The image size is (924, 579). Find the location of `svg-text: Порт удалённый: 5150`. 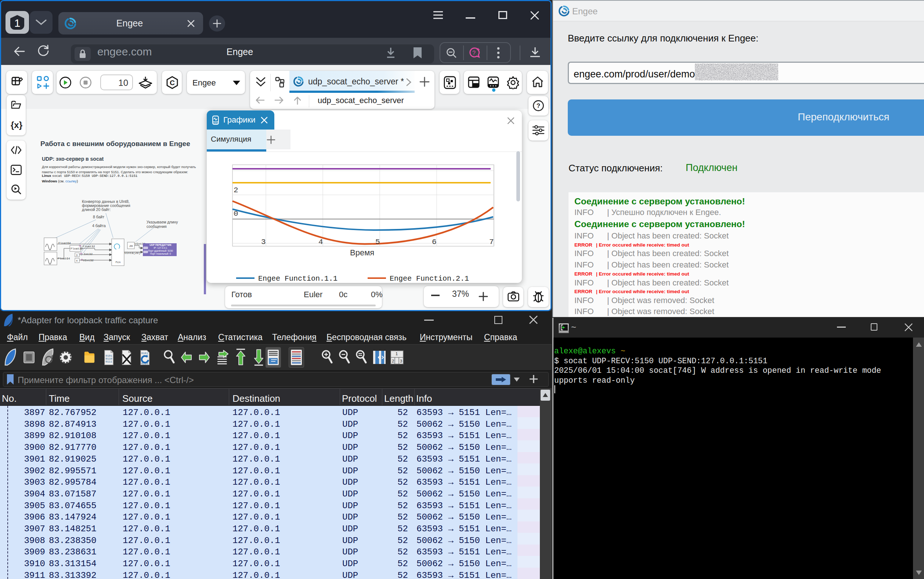

svg-text: Порт удалённый: 5150 is located at coordinates (160, 251).